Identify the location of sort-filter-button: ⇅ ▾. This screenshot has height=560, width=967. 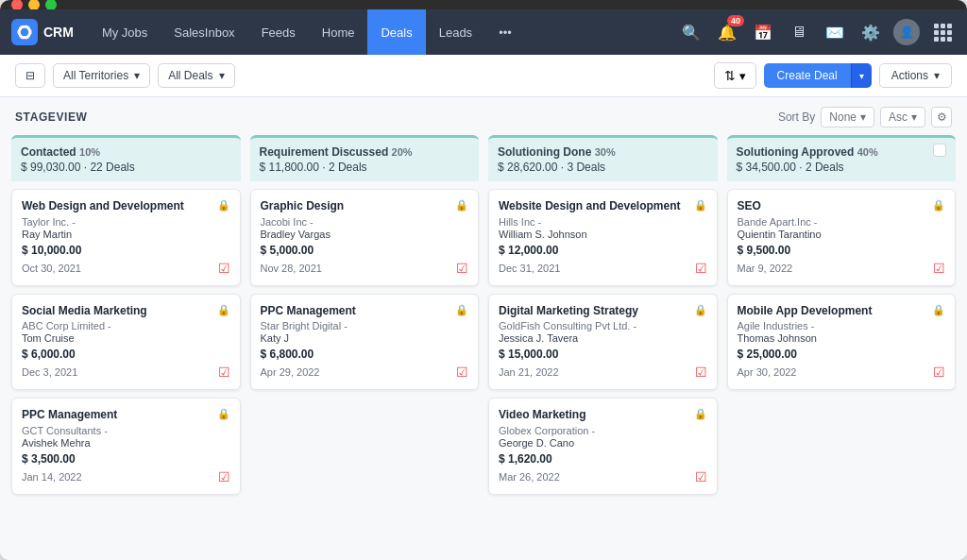
(735, 76).